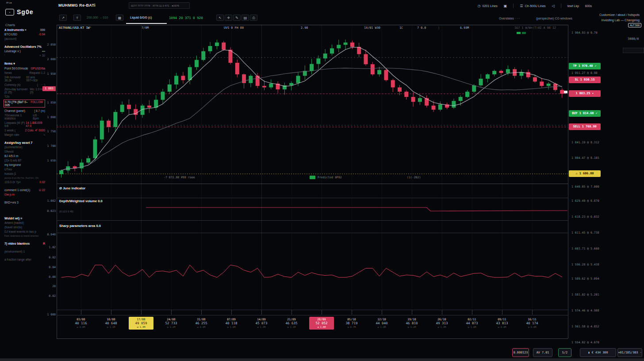  Describe the element at coordinates (585, 113) in the screenshot. I see `buy-order-tag: BUY 1 814.60 ✓` at that location.